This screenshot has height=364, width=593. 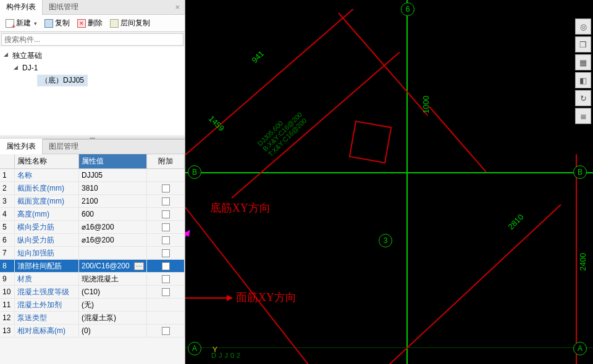 What do you see at coordinates (93, 56) in the screenshot?
I see `tree-root: ◢ 独立基础` at bounding box center [93, 56].